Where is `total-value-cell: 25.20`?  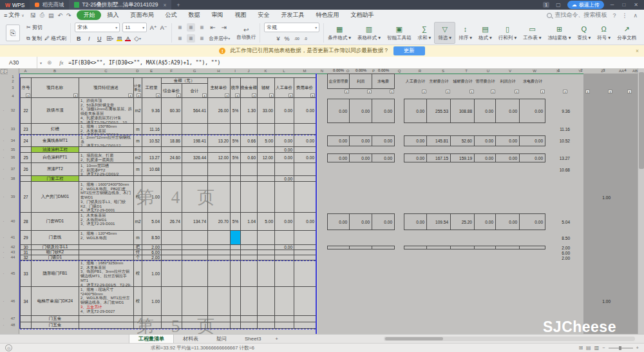 total-value-cell: 25.20 is located at coordinates (462, 222).